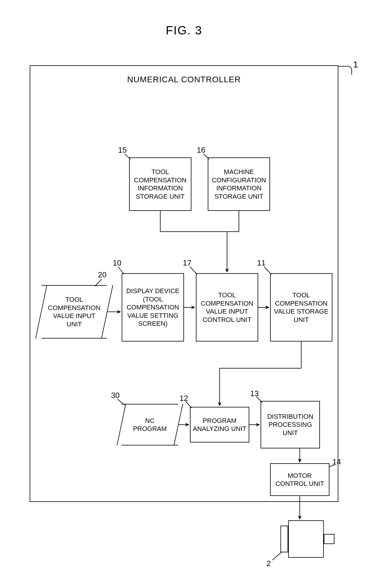  I want to click on motor-endcap, so click(284, 539).